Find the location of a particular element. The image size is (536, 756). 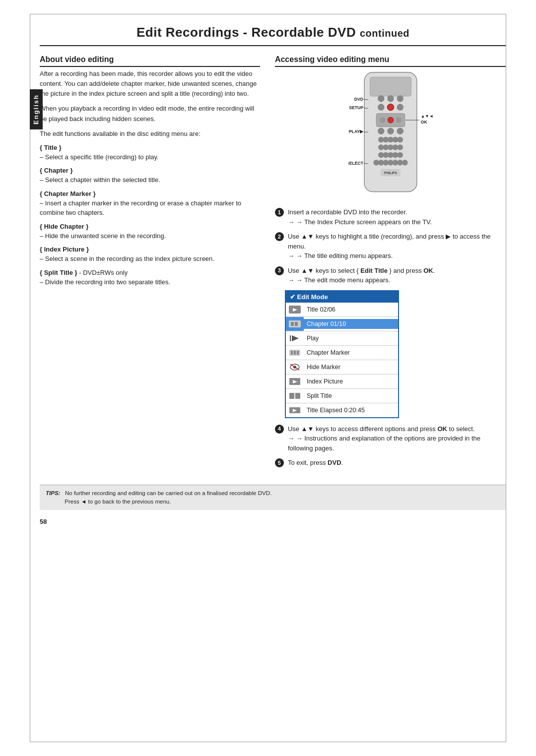

title-divider is located at coordinates (273, 46).